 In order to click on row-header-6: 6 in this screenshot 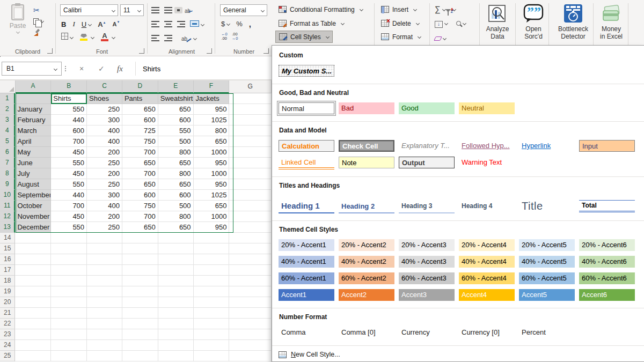, I will do `click(8, 152)`.